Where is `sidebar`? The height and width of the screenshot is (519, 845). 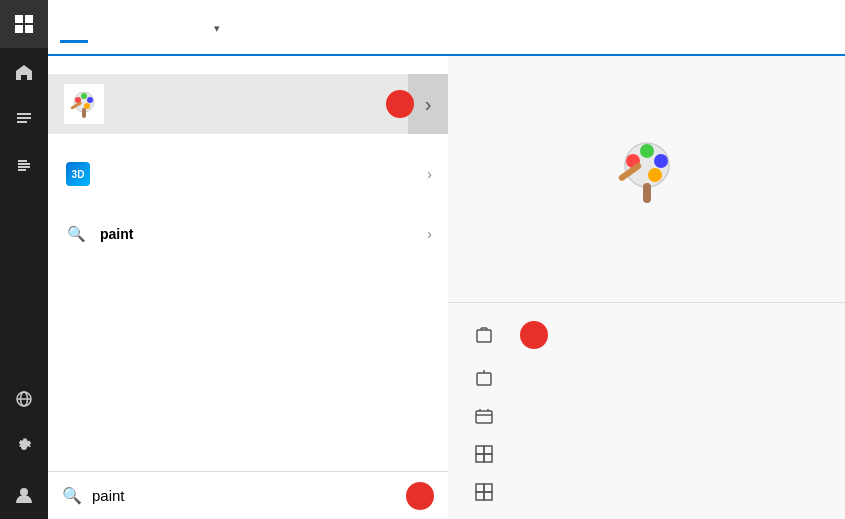
sidebar is located at coordinates (24, 260).